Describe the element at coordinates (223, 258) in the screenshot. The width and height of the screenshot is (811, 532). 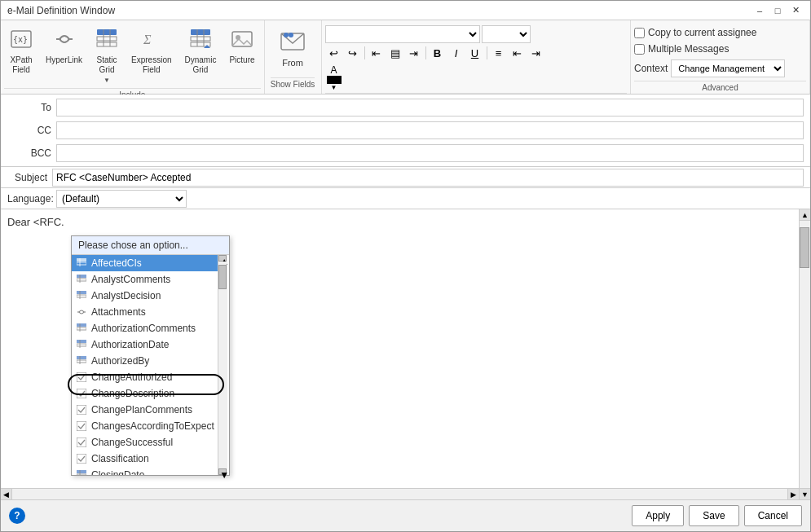
I see `scroll-up-arrow: ▲` at that location.